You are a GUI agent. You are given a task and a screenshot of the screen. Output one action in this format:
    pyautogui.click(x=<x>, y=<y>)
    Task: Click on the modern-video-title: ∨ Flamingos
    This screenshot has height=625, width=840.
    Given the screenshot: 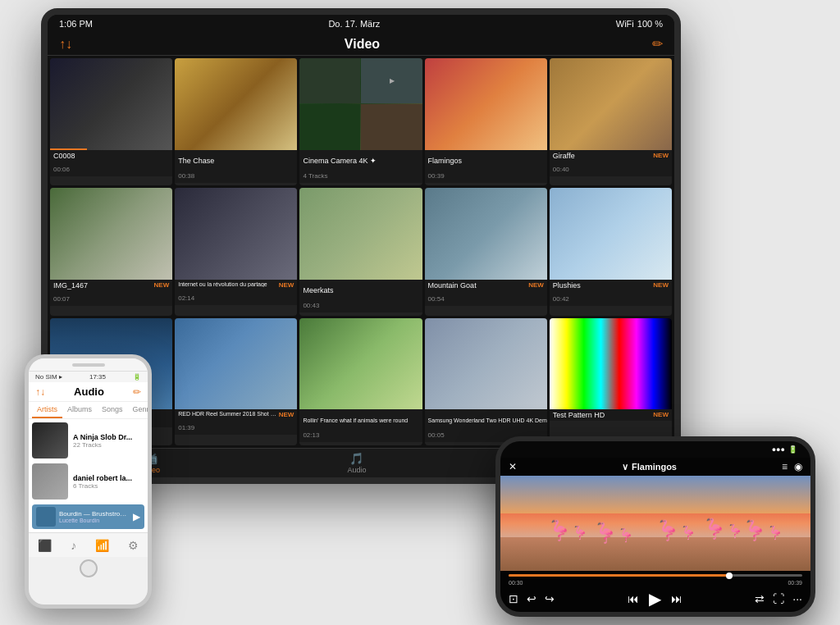 What is the action you would take?
    pyautogui.click(x=650, y=468)
    